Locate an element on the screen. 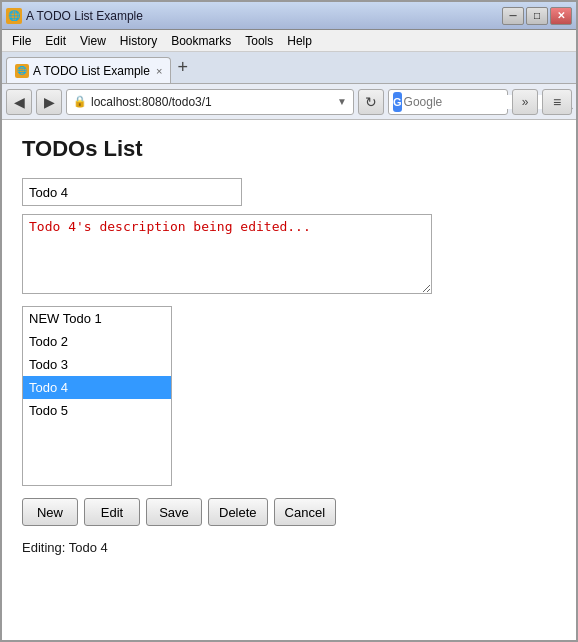 Image resolution: width=578 pixels, height=642 pixels. status-text: Editing: Todo 4 is located at coordinates (289, 548).